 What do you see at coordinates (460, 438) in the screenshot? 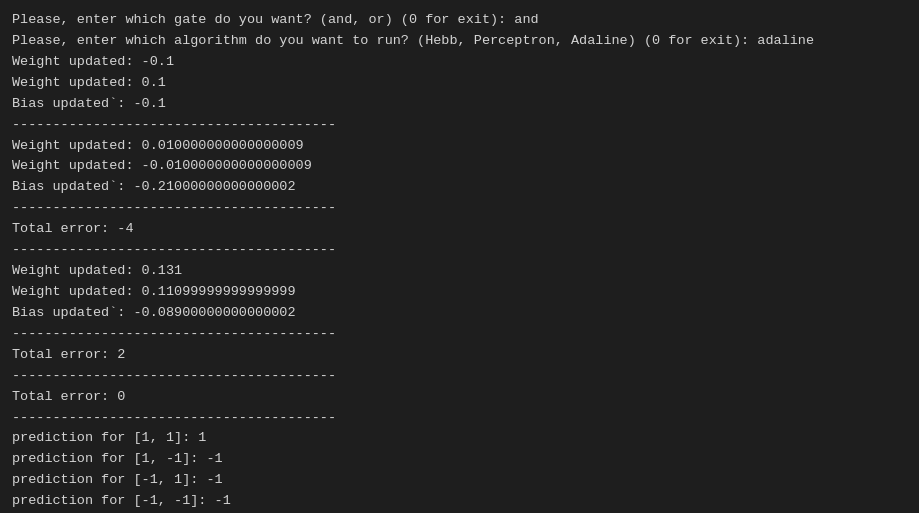
I see `terminal-line: prediction for [1, 1]: 1` at bounding box center [460, 438].